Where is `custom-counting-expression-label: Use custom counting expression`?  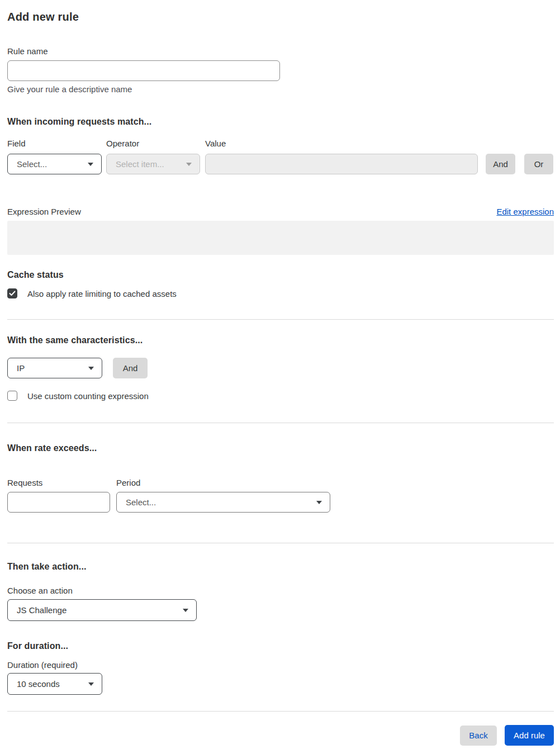
custom-counting-expression-label: Use custom counting expression is located at coordinates (88, 396).